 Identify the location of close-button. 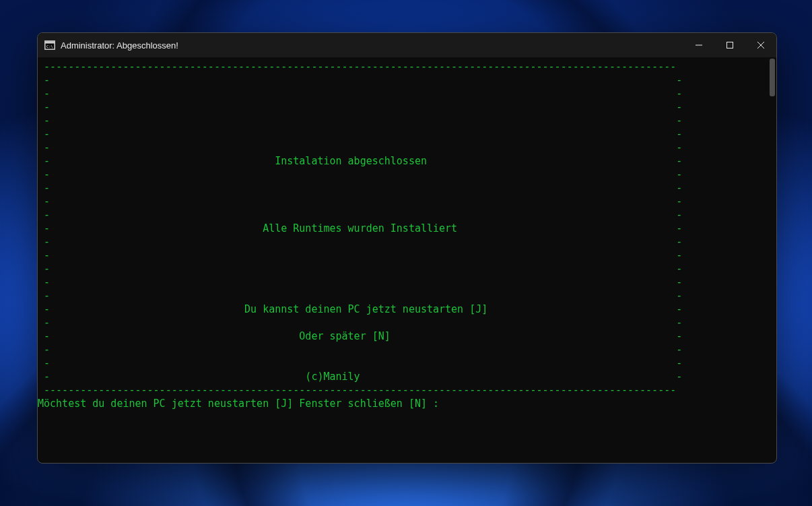
(761, 45).